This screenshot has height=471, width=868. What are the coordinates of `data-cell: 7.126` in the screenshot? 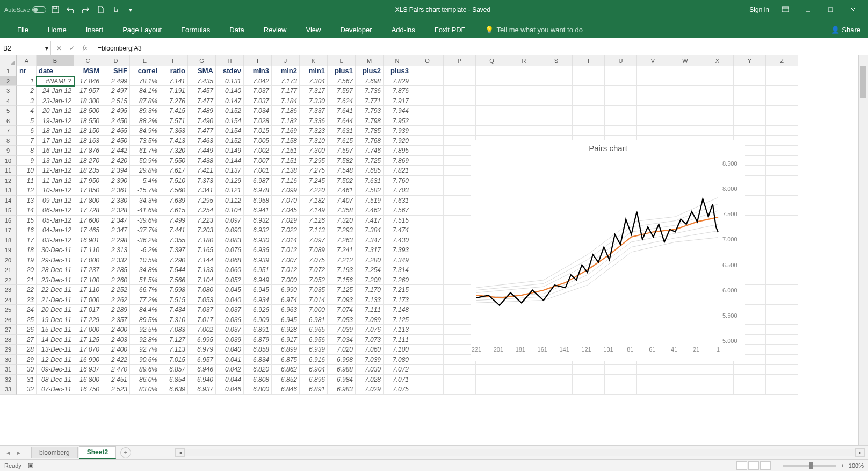 It's located at (314, 220).